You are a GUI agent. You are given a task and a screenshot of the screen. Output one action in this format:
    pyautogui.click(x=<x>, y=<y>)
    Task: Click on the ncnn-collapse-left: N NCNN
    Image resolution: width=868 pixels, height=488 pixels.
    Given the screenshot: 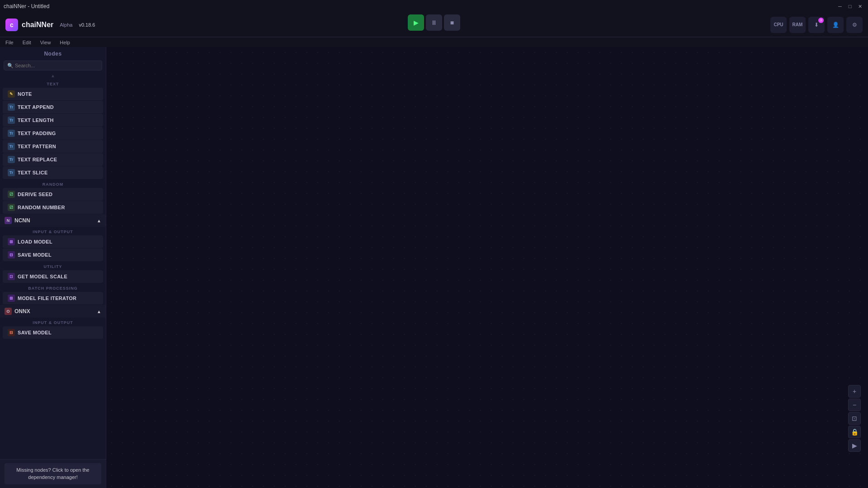 What is the action you would take?
    pyautogui.click(x=17, y=221)
    